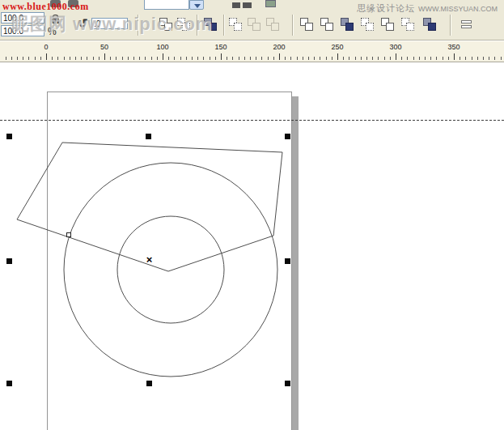  I want to click on clipped-combobox, so click(167, 5).